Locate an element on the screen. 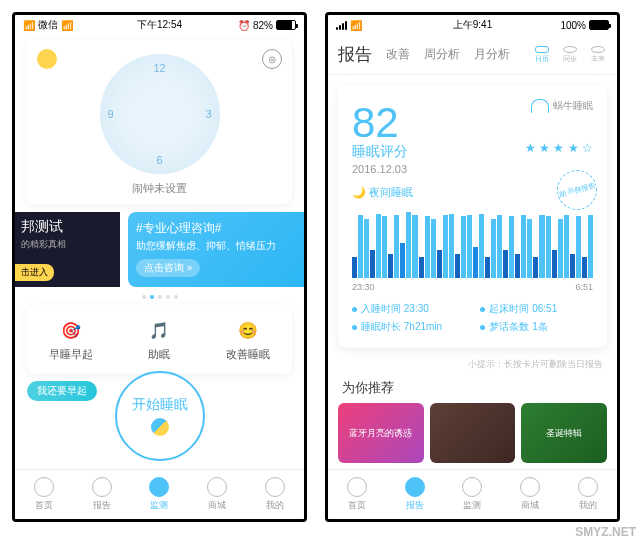 This screenshot has width=644, height=545. future-icon is located at coordinates (598, 50).